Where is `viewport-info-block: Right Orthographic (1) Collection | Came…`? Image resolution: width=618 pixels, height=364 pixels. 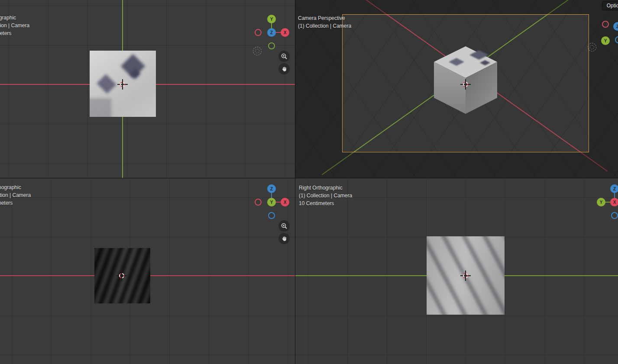
viewport-info-block: Right Orthographic (1) Collection | Came… is located at coordinates (326, 196).